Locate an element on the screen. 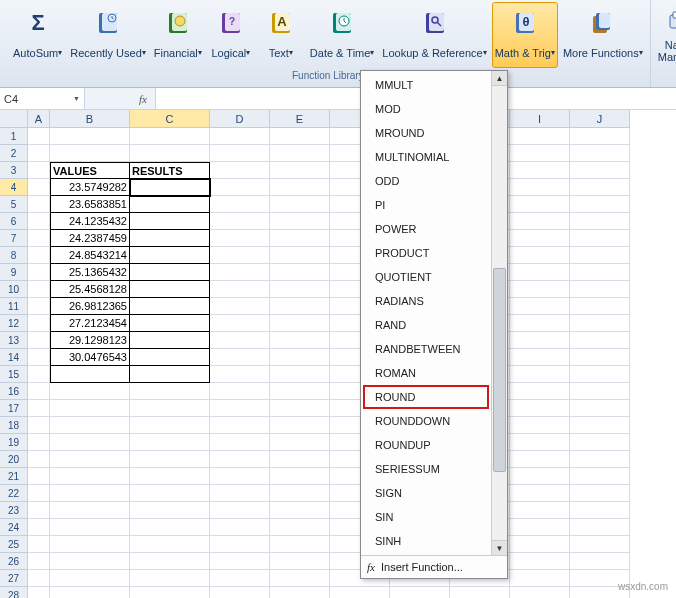 This screenshot has height=598, width=676. math-trig-button: θ Math & Trig▾ is located at coordinates (525, 35).